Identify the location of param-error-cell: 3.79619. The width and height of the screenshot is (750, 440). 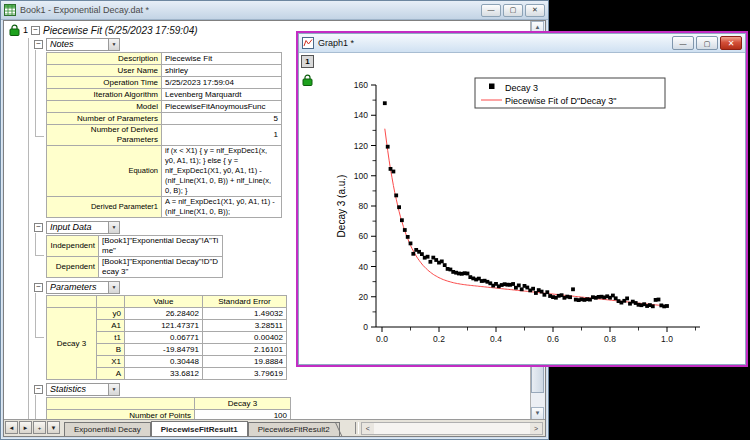
(245, 374).